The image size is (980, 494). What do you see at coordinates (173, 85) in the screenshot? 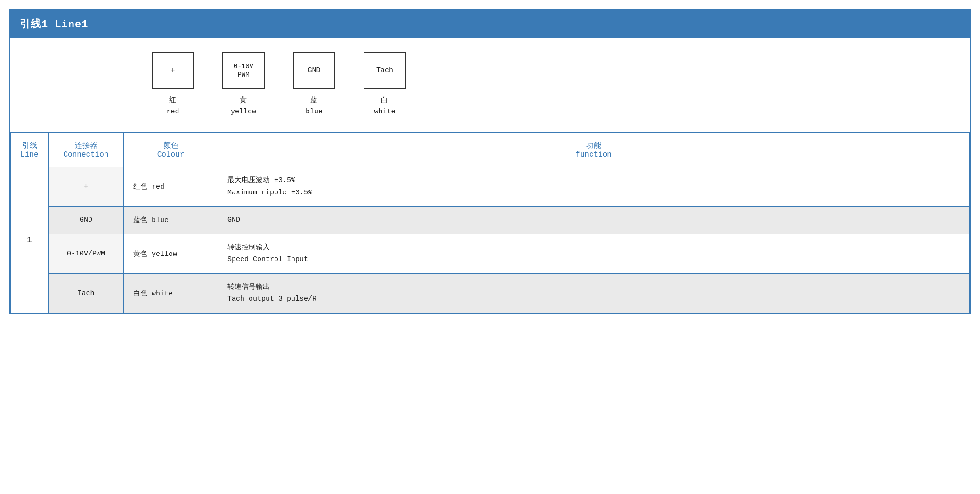
I see `connector-plus: + 红 red` at bounding box center [173, 85].